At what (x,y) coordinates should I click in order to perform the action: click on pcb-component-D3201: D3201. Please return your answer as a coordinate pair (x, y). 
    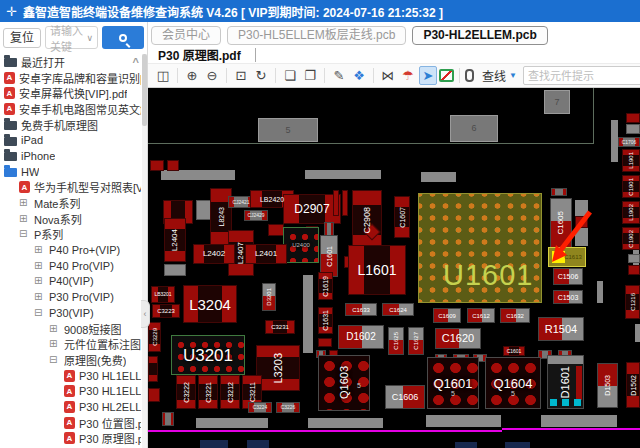
    Looking at the image, I should click on (269, 297).